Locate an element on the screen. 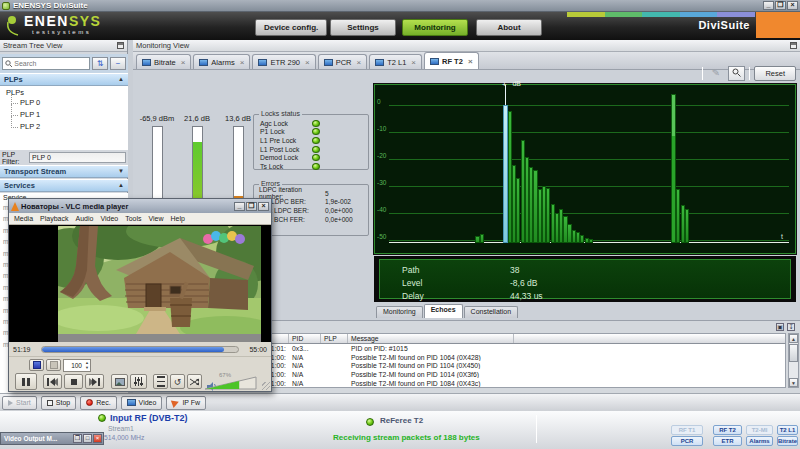 The width and height of the screenshot is (800, 449). previous-button is located at coordinates (52, 382).